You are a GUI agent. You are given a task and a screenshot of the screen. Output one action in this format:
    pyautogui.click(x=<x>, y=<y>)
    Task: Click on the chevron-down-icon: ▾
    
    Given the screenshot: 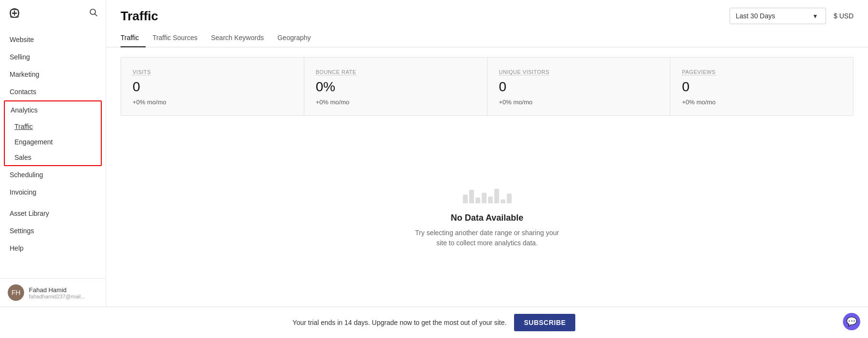 What is the action you would take?
    pyautogui.click(x=815, y=16)
    